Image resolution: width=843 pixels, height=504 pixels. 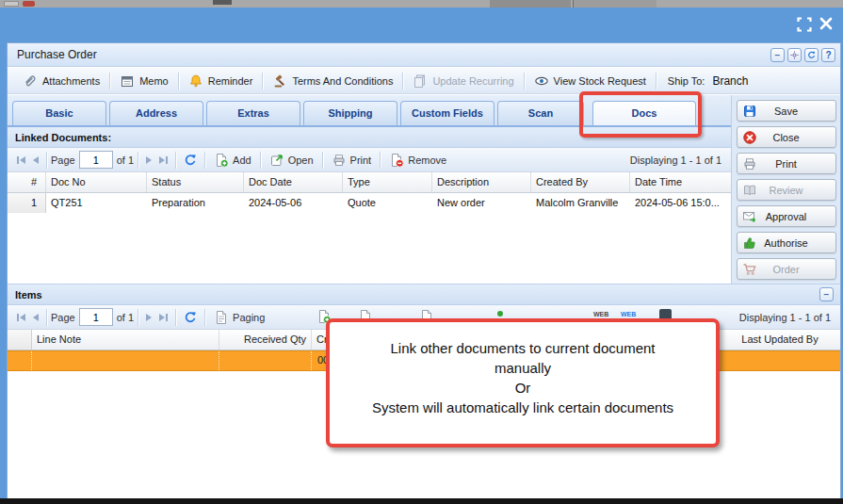 I want to click on tab-address: Address, so click(x=156, y=113).